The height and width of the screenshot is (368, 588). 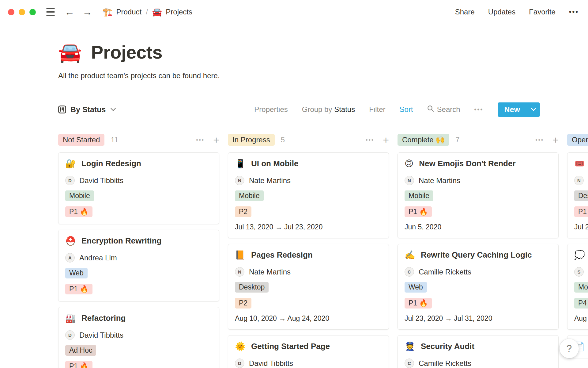 What do you see at coordinates (51, 12) in the screenshot?
I see `sidebar-toggle-icon` at bounding box center [51, 12].